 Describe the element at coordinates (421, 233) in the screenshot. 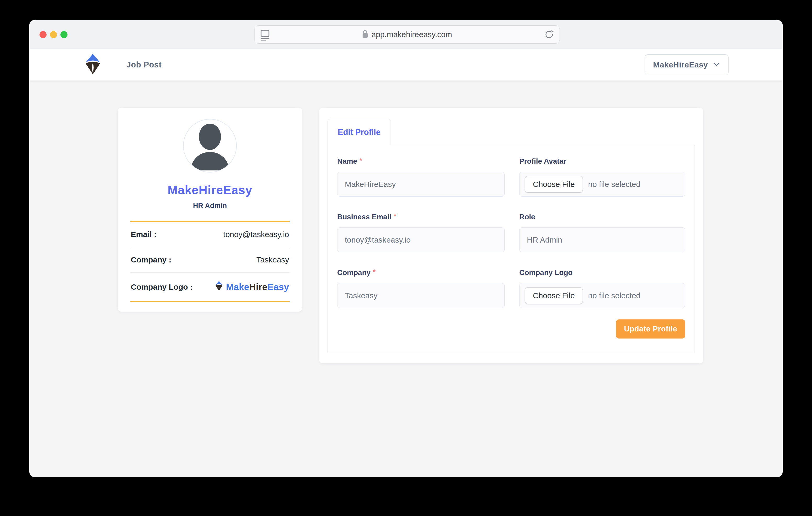

I see `field-business-email: Business Email *` at that location.